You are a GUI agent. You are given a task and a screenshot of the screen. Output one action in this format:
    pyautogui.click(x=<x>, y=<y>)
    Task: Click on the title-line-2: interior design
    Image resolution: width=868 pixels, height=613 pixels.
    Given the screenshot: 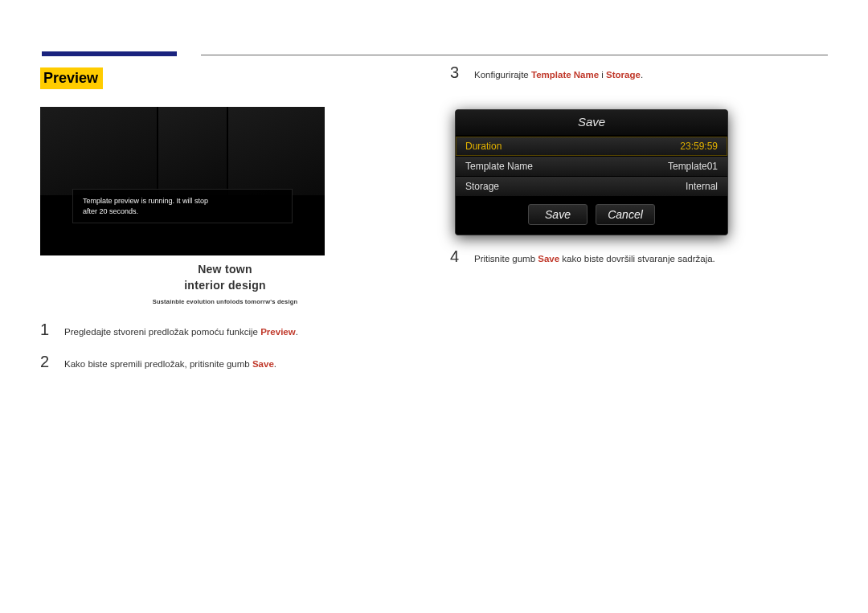 What is the action you would take?
    pyautogui.click(x=225, y=285)
    